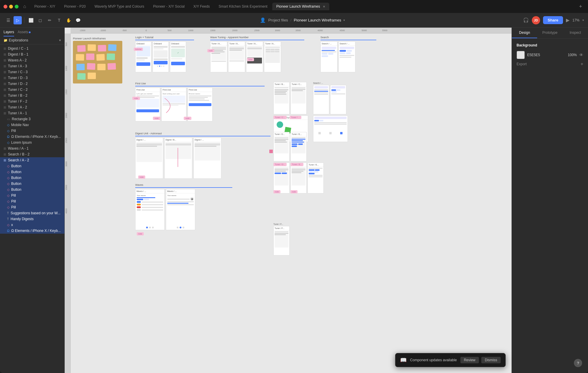 The width and height of the screenshot is (588, 373). I want to click on tab-pioneer-xy: Pioneer - X/Y, so click(45, 6).